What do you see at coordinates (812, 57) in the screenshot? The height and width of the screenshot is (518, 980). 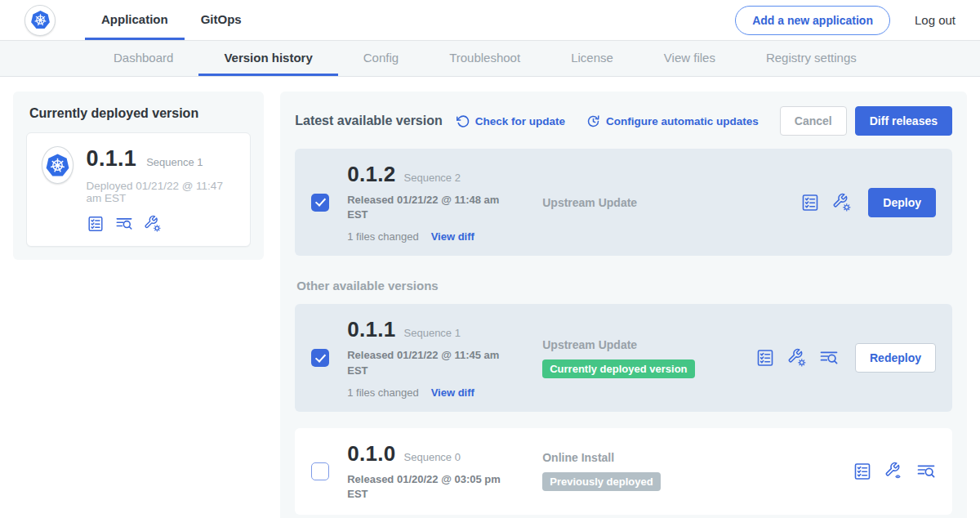 I see `subnav-registry-settings-label: Registry settings` at bounding box center [812, 57].